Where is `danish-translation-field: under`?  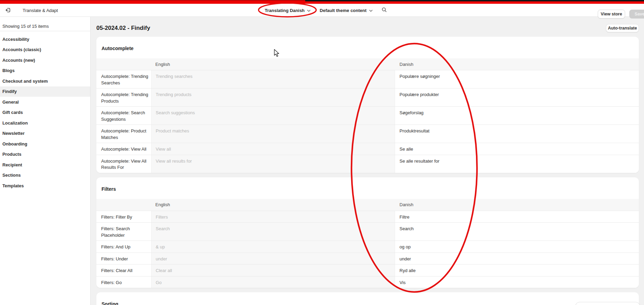
danish-translation-field: under is located at coordinates (517, 259).